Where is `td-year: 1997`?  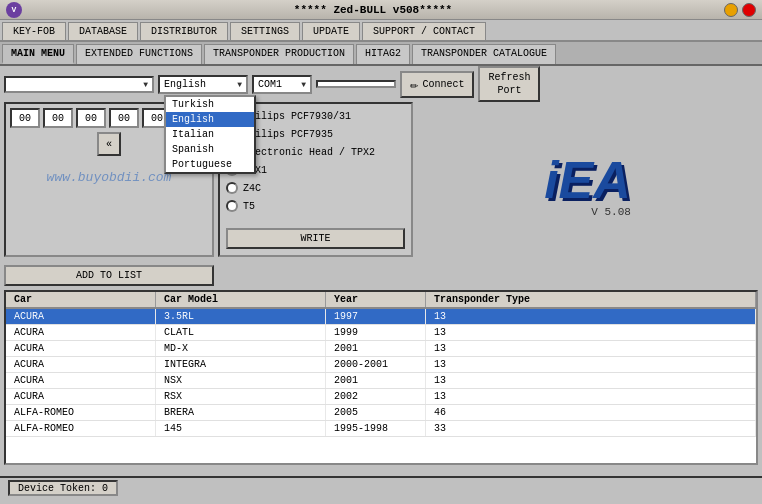
td-year: 1997 is located at coordinates (376, 316).